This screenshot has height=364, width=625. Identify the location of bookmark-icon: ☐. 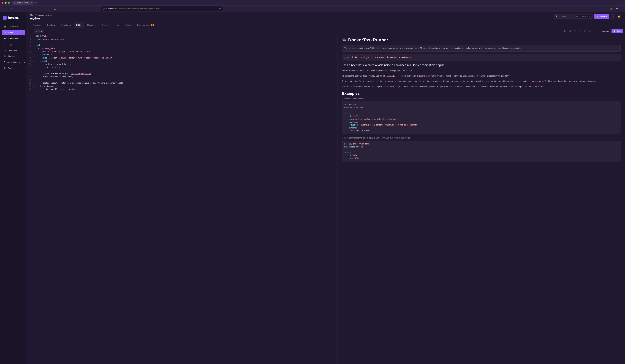
(55, 9).